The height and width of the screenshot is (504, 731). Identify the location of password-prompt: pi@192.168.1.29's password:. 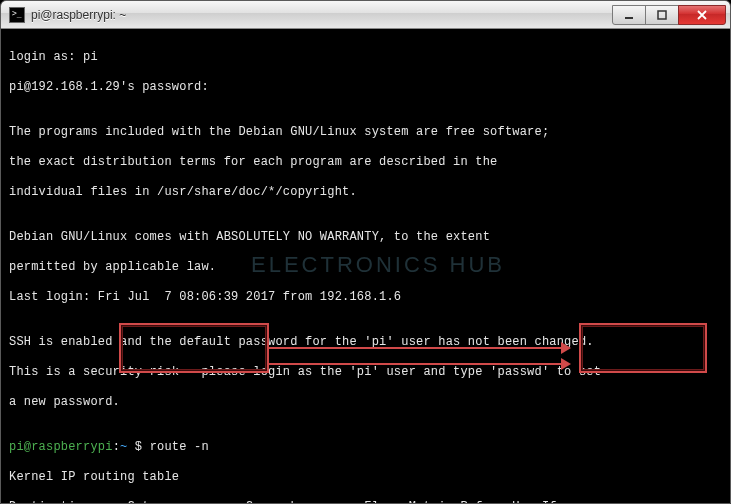
(366, 88).